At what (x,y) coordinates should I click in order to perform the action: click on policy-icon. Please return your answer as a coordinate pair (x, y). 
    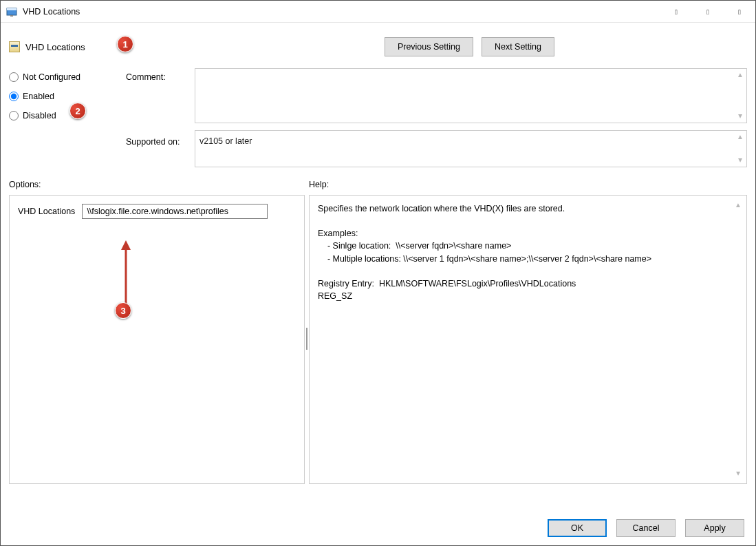
    Looking at the image, I should click on (14, 47).